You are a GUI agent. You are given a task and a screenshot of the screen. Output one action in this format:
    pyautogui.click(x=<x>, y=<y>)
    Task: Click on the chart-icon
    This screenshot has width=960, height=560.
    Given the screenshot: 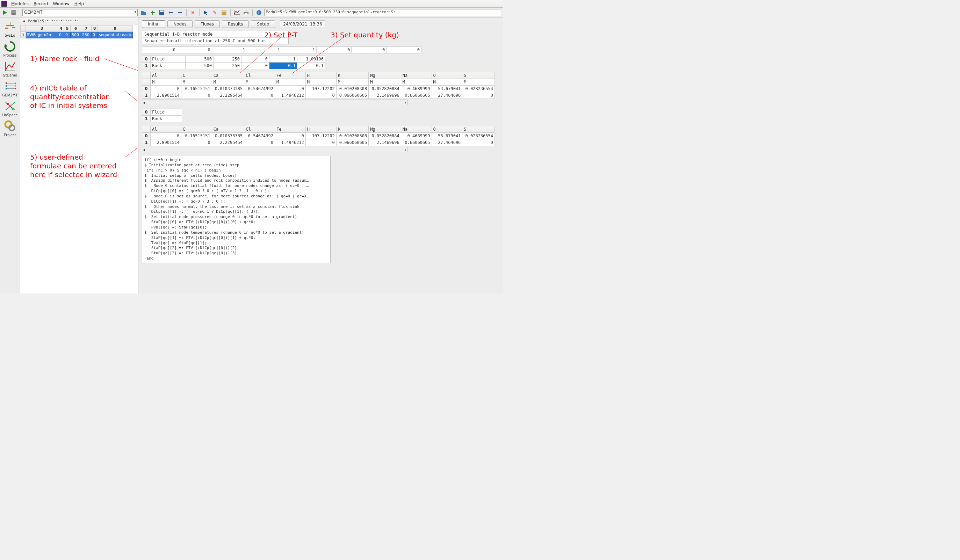 What is the action you would take?
    pyautogui.click(x=237, y=13)
    